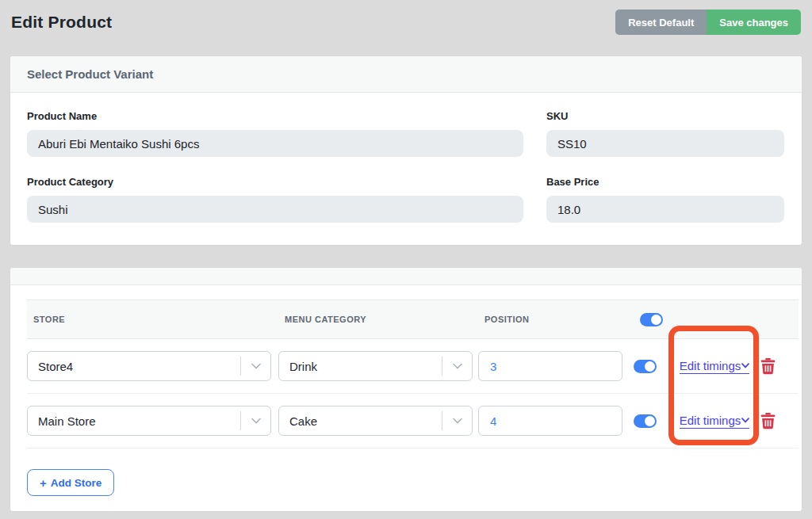 This screenshot has height=519, width=812. Describe the element at coordinates (412, 366) in the screenshot. I see `store-row: Store4 Drink` at that location.